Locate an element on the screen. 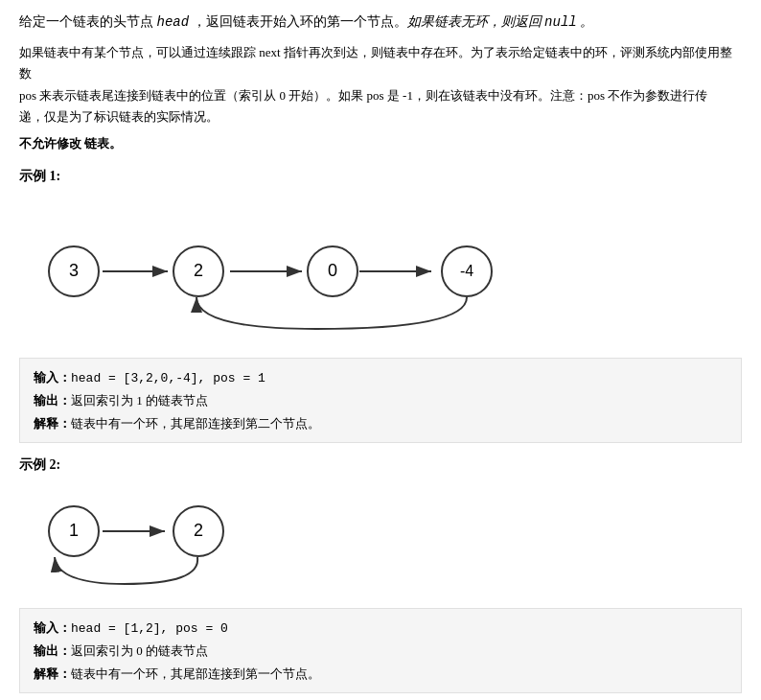  desc-line1: 如果链表中有某个节点，可以通过连续跟踪 next 指针再次到达，则链表中存在环。… is located at coordinates (376, 63).